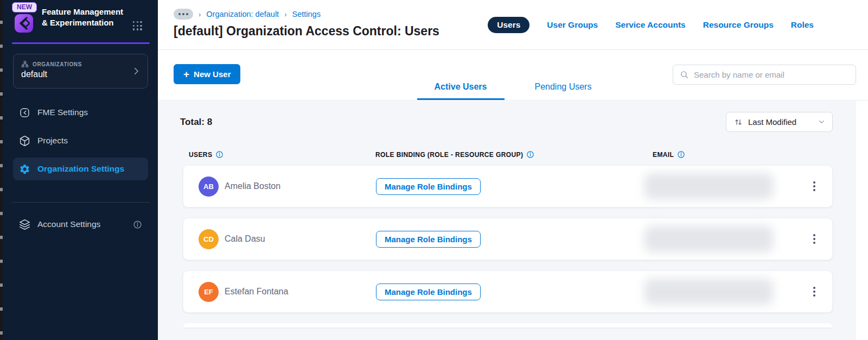 The image size is (868, 340). Describe the element at coordinates (136, 71) in the screenshot. I see `chevron-right-icon` at that location.